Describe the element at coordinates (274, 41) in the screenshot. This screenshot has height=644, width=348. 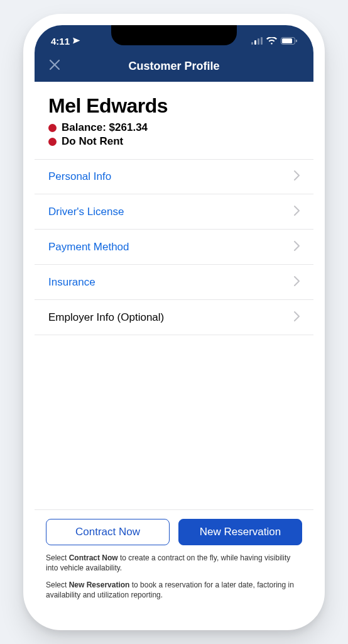
I see `status-bar-right` at that location.